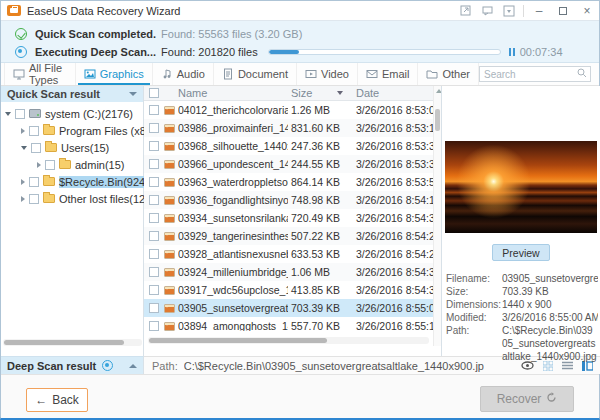 The width and height of the screenshot is (600, 420). I want to click on minimize-button: –, so click(539, 10).